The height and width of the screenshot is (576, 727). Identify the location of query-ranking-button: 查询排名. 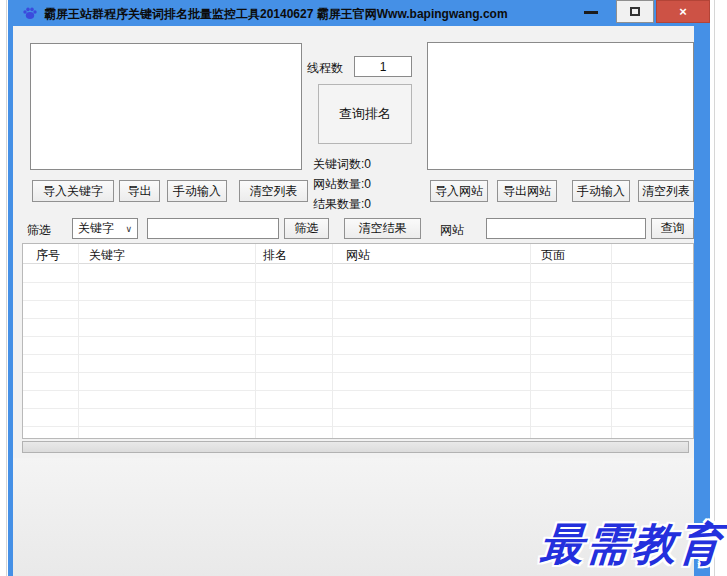
(365, 114).